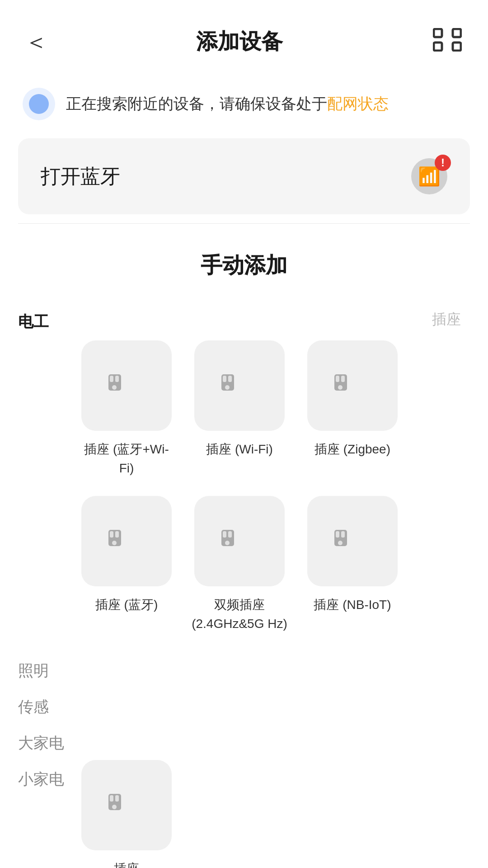 The height and width of the screenshot is (868, 488). Describe the element at coordinates (47, 666) in the screenshot. I see `sidebar-item-lighting: 照明` at that location.